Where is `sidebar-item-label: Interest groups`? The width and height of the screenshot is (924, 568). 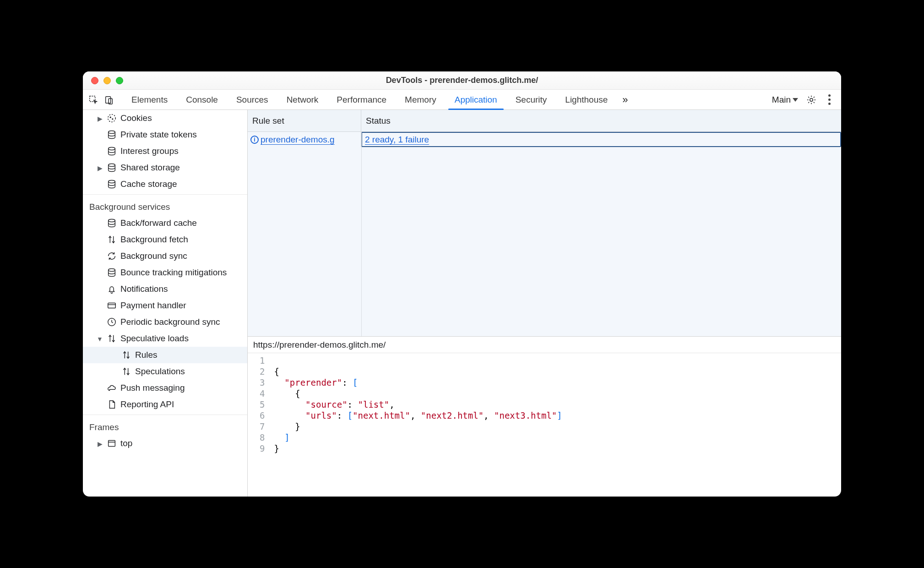
sidebar-item-label: Interest groups is located at coordinates (149, 151).